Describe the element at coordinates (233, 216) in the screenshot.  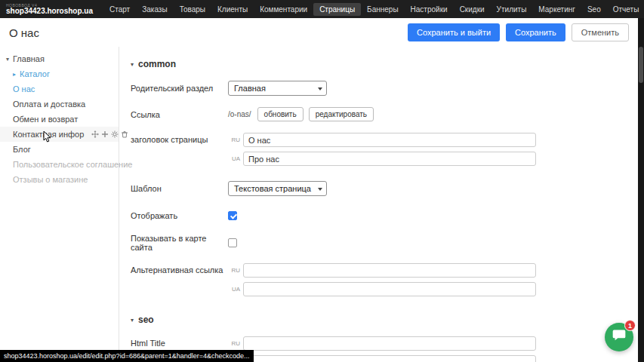
I see `display-checkbox` at that location.